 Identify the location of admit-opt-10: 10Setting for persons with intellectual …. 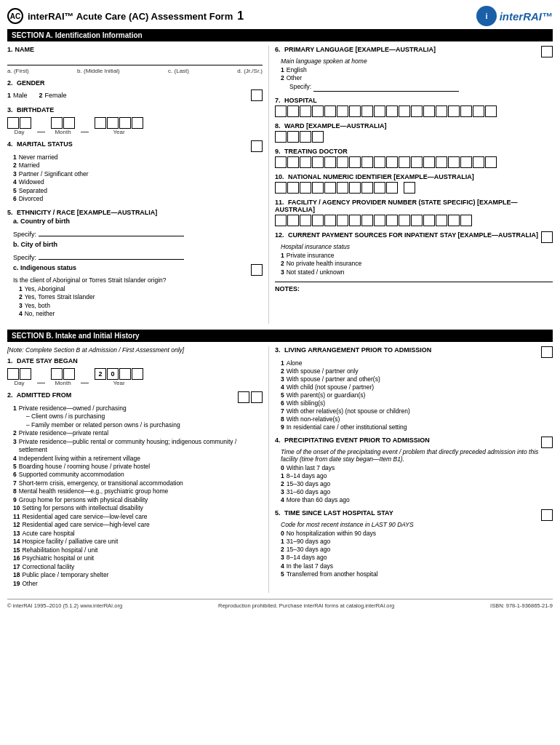
(138, 508).